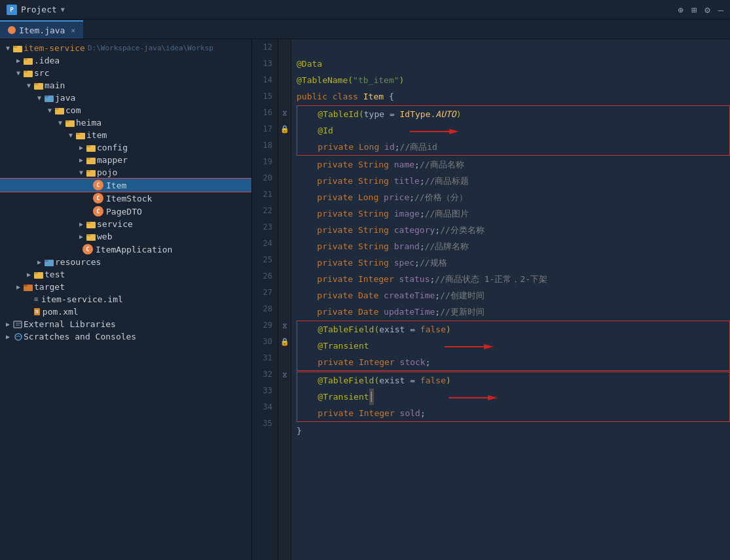 Image resolution: width=730 pixels, height=560 pixels. I want to click on ln-33: 33, so click(265, 391).